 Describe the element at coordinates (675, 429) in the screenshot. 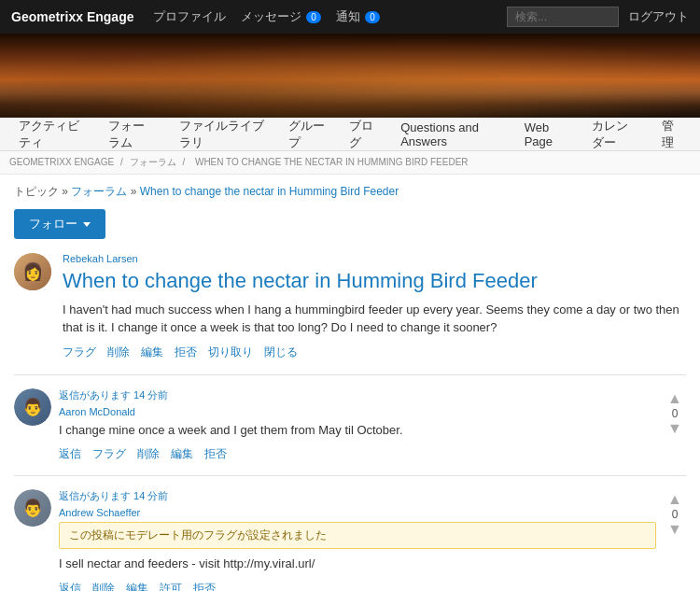

I see `reply-1-downvote: ▼` at that location.